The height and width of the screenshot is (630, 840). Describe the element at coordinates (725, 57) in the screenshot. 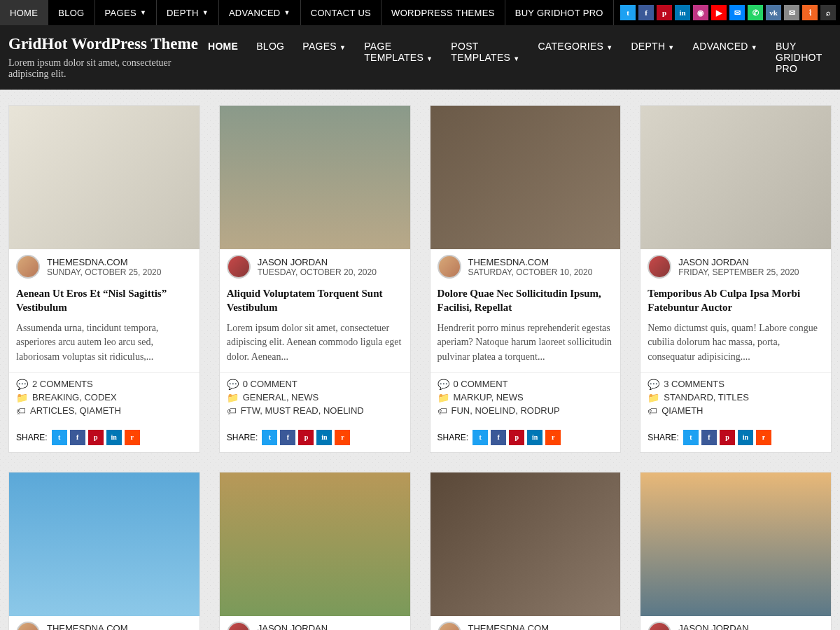

I see `mainnav-advanced: ADVANCED▼` at that location.